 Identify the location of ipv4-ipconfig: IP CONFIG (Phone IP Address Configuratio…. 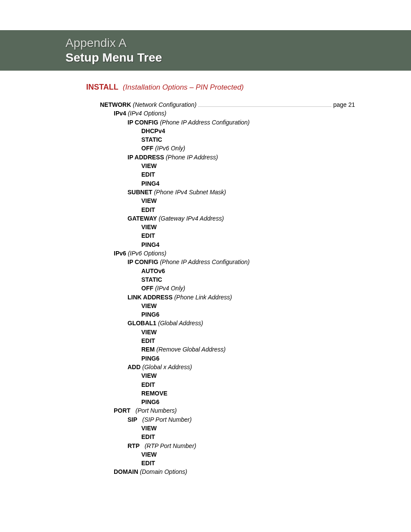
(227, 122).